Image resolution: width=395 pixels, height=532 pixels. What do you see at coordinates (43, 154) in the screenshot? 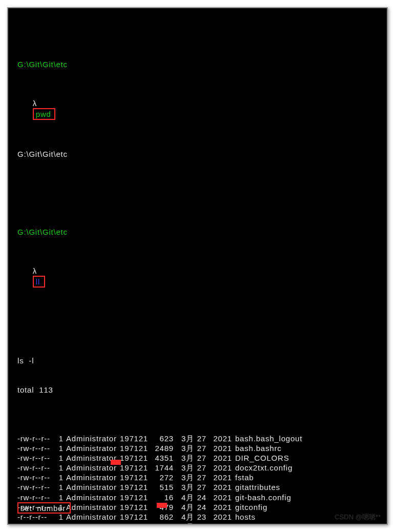
I see `pwd-output: G:\Git\Git\etc` at bounding box center [43, 154].